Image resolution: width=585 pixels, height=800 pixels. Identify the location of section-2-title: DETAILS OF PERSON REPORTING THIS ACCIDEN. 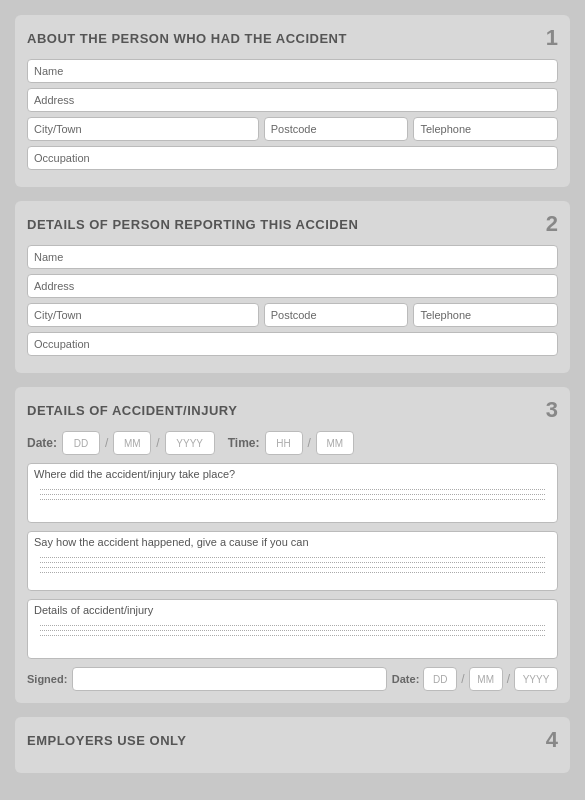
(192, 224).